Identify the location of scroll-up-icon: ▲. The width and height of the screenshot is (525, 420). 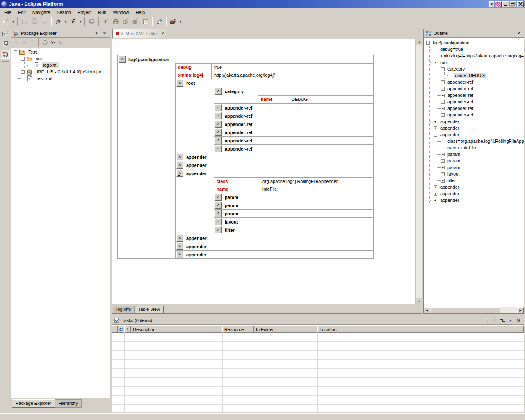
(419, 42).